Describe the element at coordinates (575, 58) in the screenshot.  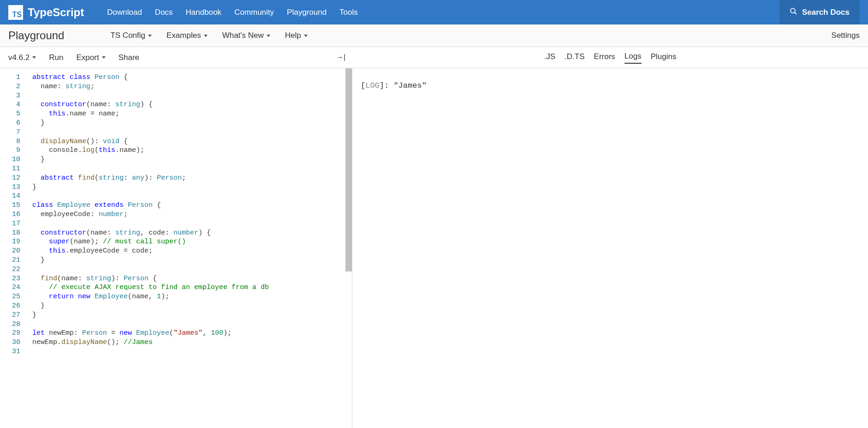
I see `tab-dts: .D.TS` at that location.